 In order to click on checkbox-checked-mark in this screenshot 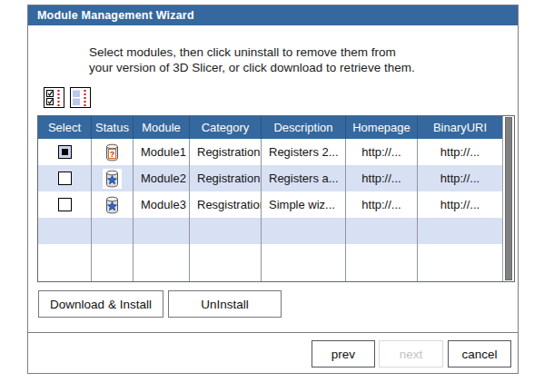, I will do `click(65, 152)`.